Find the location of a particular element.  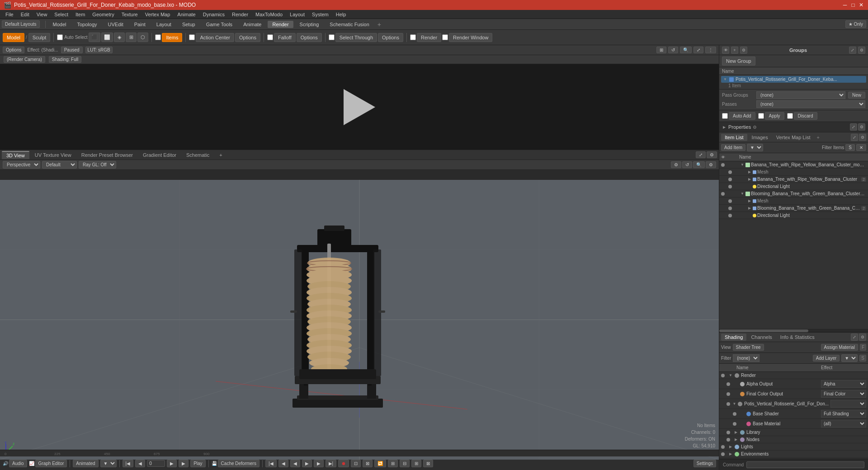

vp-settings-icon: ⚙ is located at coordinates (676, 164).